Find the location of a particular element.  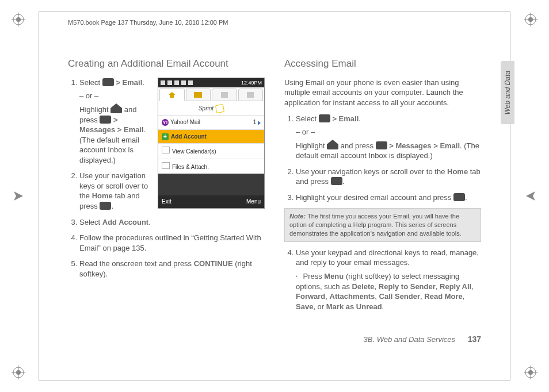

plus-icon: + is located at coordinates (165, 137).